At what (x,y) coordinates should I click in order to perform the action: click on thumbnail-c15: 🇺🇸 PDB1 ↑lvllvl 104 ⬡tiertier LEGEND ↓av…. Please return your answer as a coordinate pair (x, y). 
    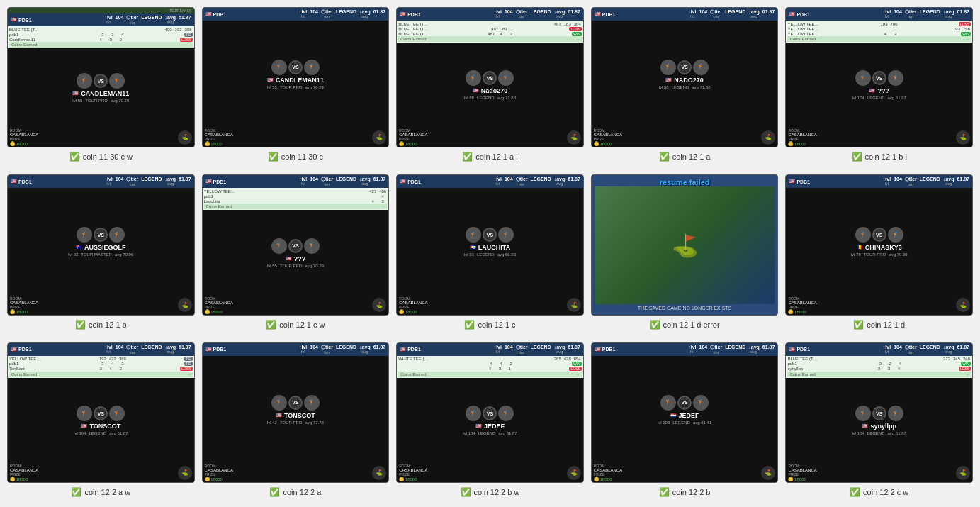
    Looking at the image, I should click on (879, 413).